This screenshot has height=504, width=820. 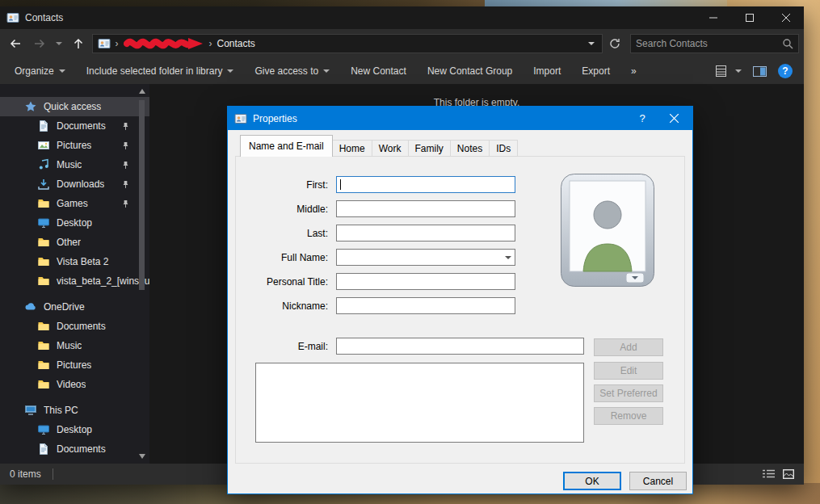 What do you see at coordinates (236, 44) in the screenshot?
I see `breadcrumb-contacts: Contacts` at bounding box center [236, 44].